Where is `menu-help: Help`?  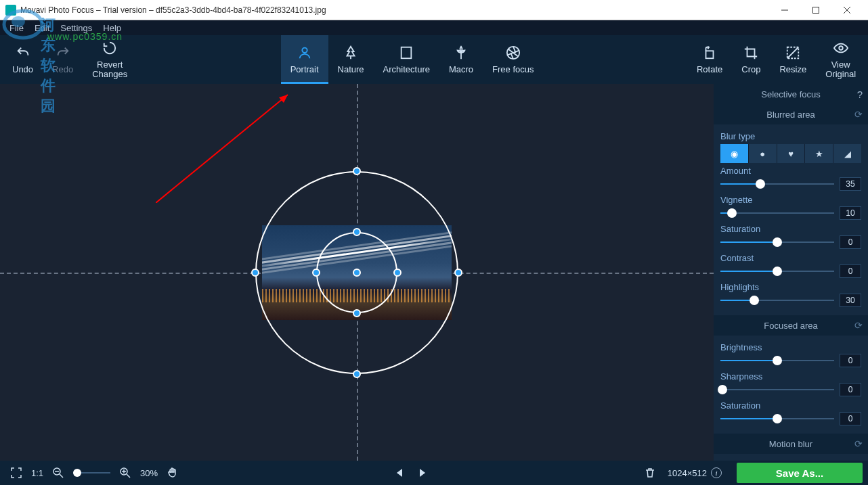
menu-help: Help is located at coordinates (112, 28).